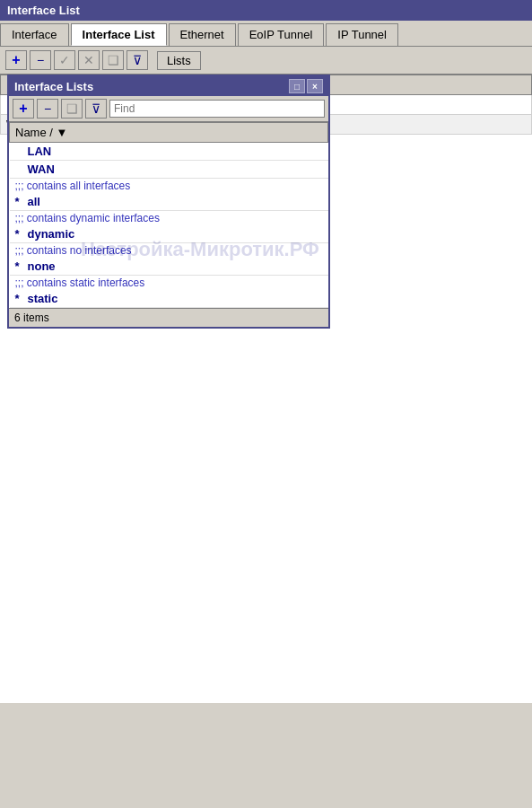  Describe the element at coordinates (266, 11) in the screenshot. I see `title-bar: Interface List` at that location.